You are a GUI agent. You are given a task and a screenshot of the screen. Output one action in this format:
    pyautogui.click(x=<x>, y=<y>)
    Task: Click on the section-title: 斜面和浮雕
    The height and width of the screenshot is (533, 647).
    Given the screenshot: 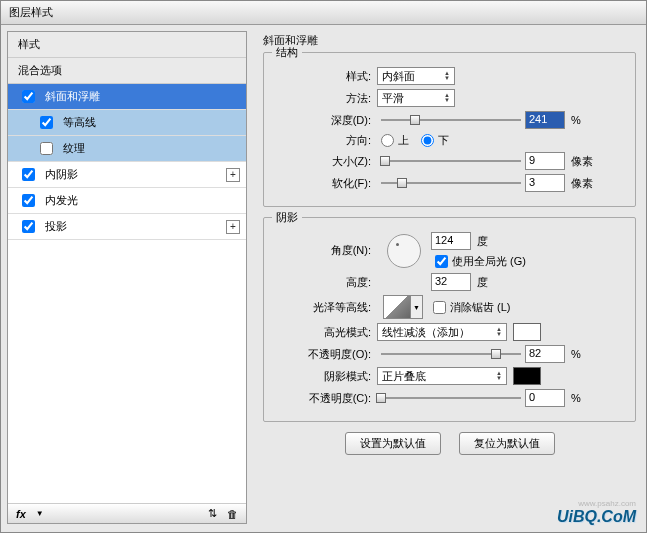 What is the action you would take?
    pyautogui.click(x=450, y=40)
    